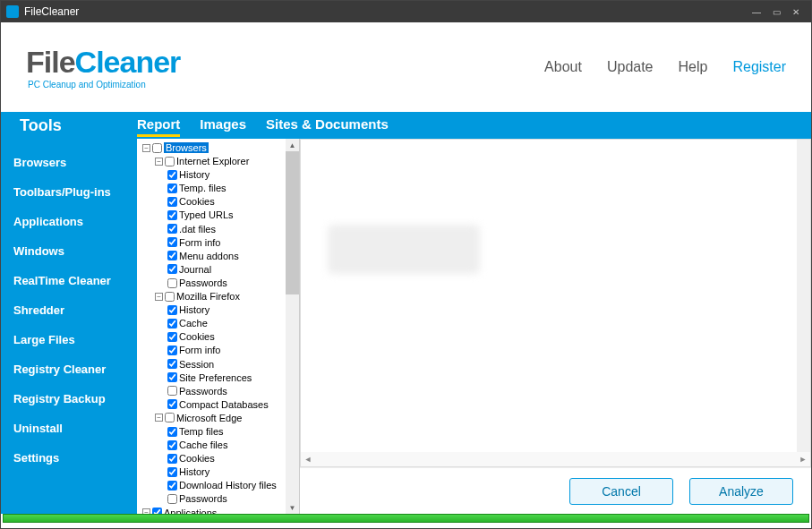 This screenshot has width=812, height=529. I want to click on scroll-left-icon: ◄, so click(308, 459).